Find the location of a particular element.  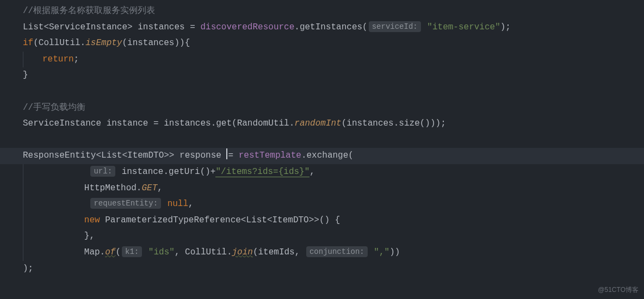

param-hint: url: is located at coordinates (103, 171).